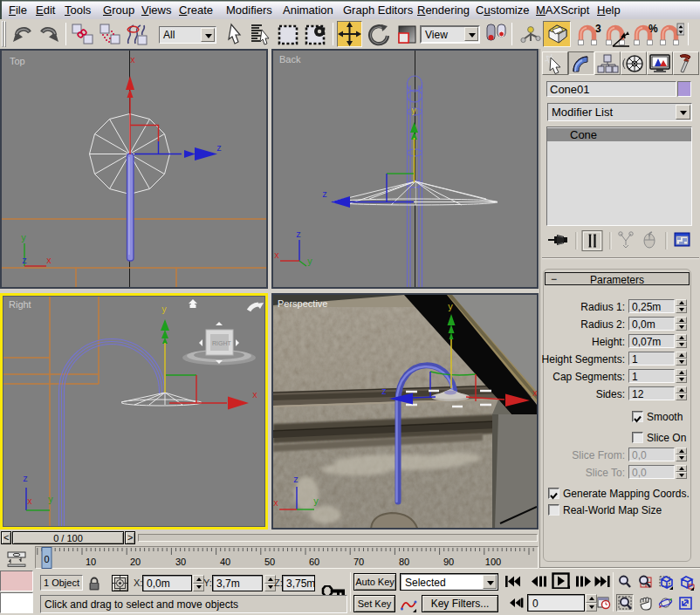 The width and height of the screenshot is (700, 615). I want to click on svg-text: 70, so click(359, 562).